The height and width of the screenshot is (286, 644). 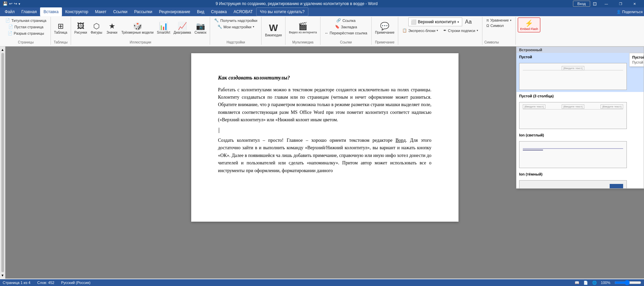 What do you see at coordinates (405, 30) in the screenshot?
I see `express-icon: 📋` at bounding box center [405, 30].